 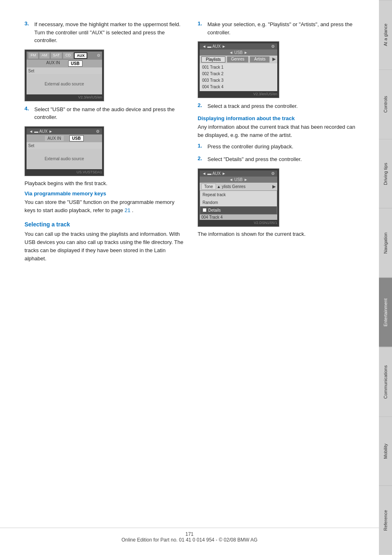 What do you see at coordinates (238, 173) in the screenshot?
I see `screen4-topbar: ◄ ▬ AUX ► ⚙` at bounding box center [238, 173].